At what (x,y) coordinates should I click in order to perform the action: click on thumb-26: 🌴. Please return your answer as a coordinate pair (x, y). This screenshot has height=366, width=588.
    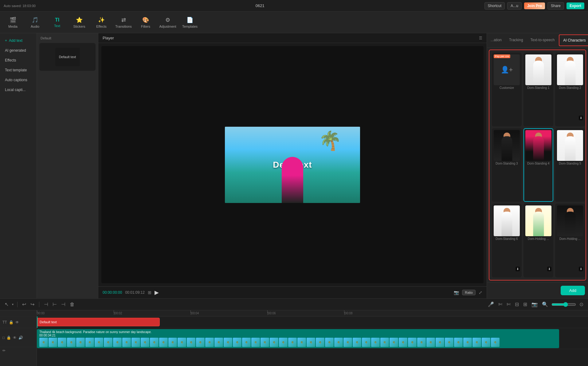
    Looking at the image, I should click on (274, 342).